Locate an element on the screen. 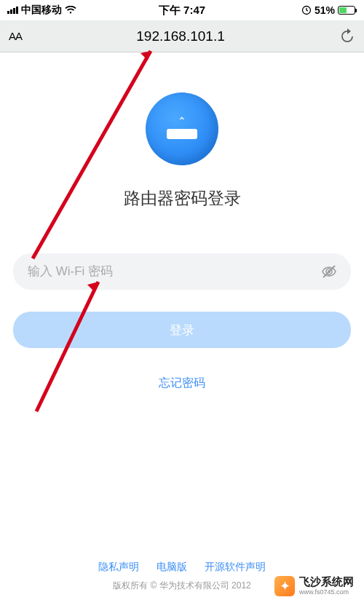 The height and width of the screenshot is (608, 364). privacy-link: 隐私声明 is located at coordinates (119, 566).